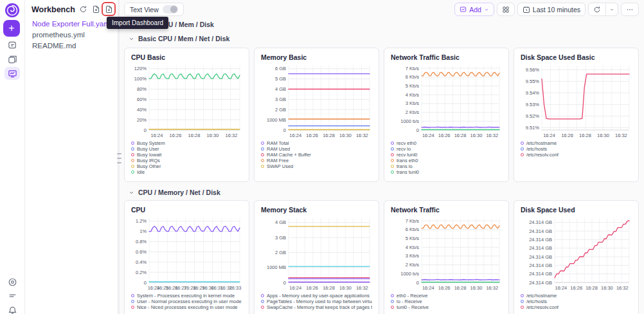 The height and width of the screenshot is (314, 644). I want to click on legend-item: tunl0 - Receive, so click(446, 308).